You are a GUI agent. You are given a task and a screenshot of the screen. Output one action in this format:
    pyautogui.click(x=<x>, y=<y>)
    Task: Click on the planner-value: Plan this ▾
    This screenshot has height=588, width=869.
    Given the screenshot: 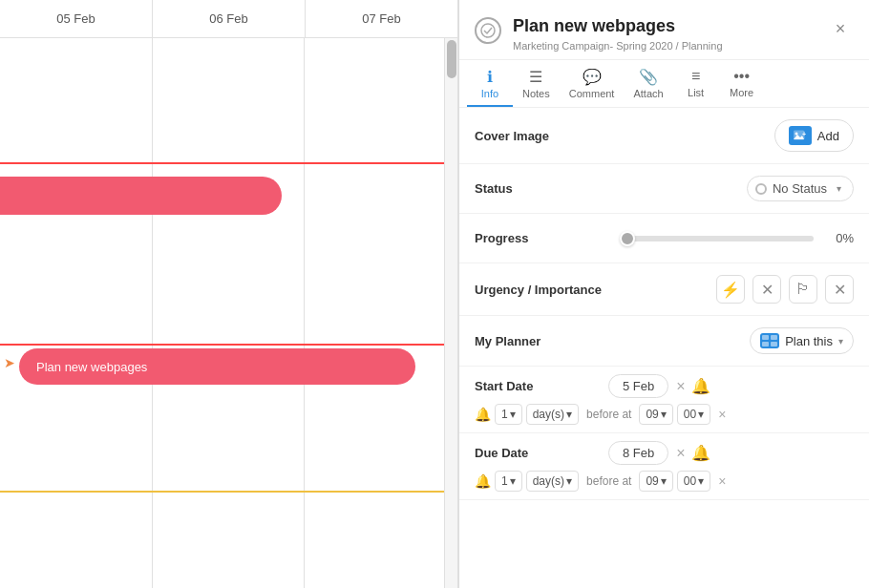 What is the action you would take?
    pyautogui.click(x=731, y=341)
    